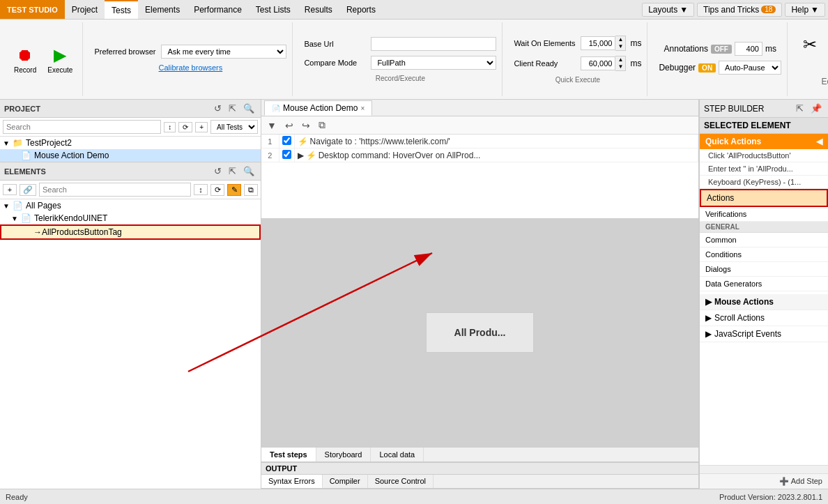 The height and width of the screenshot is (504, 828). Describe the element at coordinates (480, 482) in the screenshot. I see `output-tabs: Syntax Errors Compiler Source Control` at that location.